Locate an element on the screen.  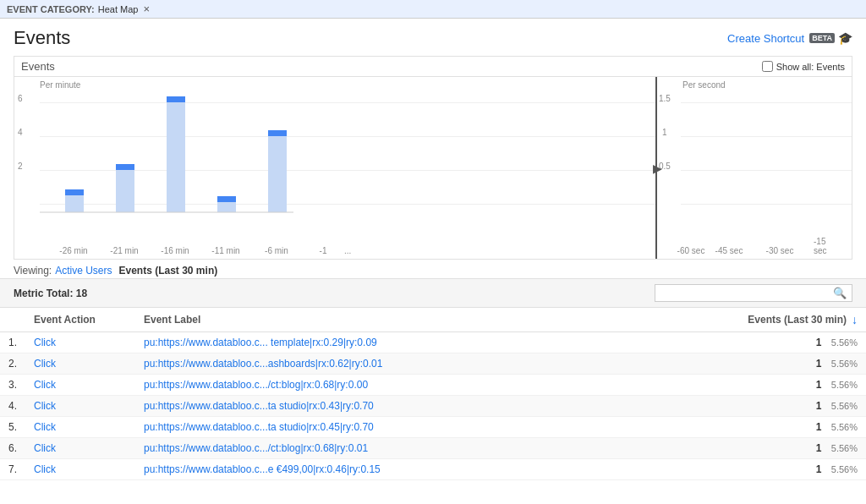
label-link-6: pu:https://www.databloo.c...e €499,00|rx… is located at coordinates (262, 469).